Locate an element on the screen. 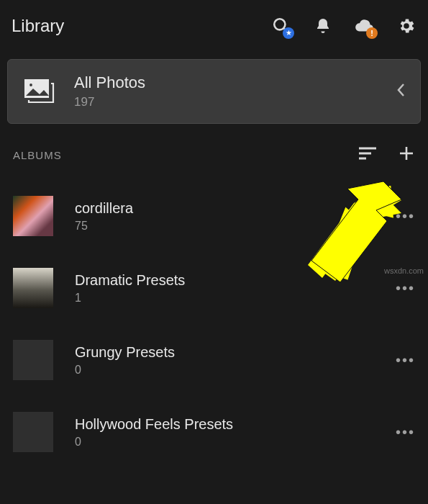  settings-icon is located at coordinates (406, 26).